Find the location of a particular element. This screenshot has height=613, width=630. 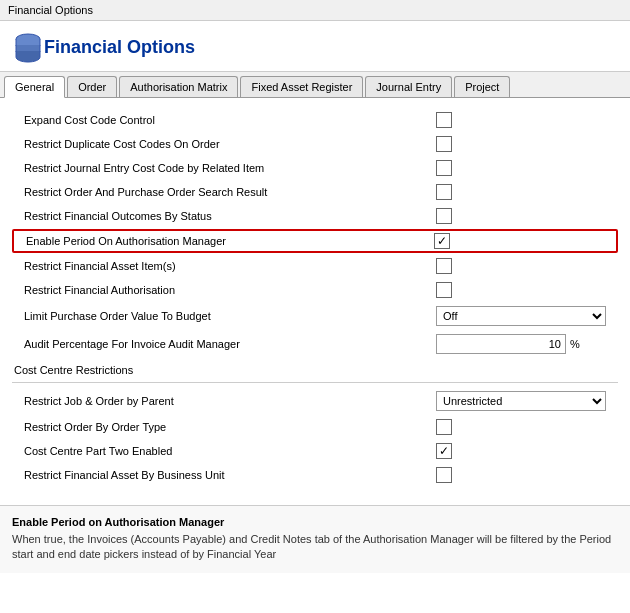

label-limit-purchase: Limit Purchase Order Value To Budget is located at coordinates (225, 316).